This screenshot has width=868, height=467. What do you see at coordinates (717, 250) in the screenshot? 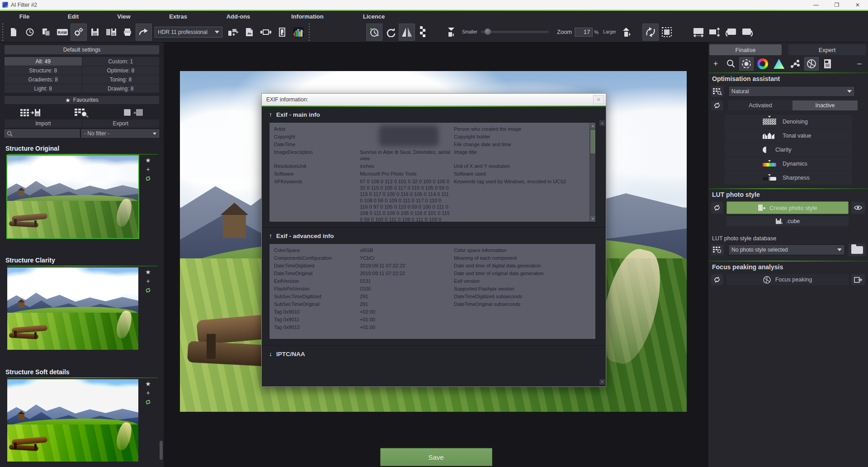
I see `lut-database-grid-icon` at bounding box center [717, 250].